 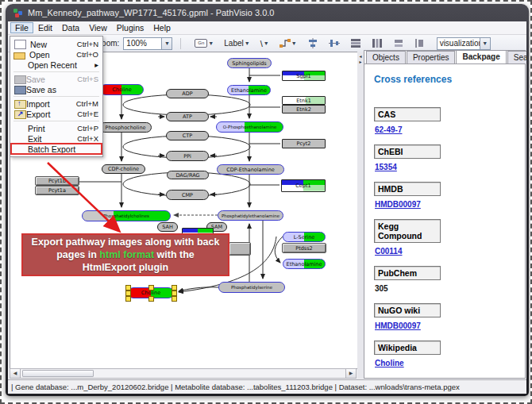 I want to click on pathway-node-etnk2: Etnk2, so click(x=303, y=110).